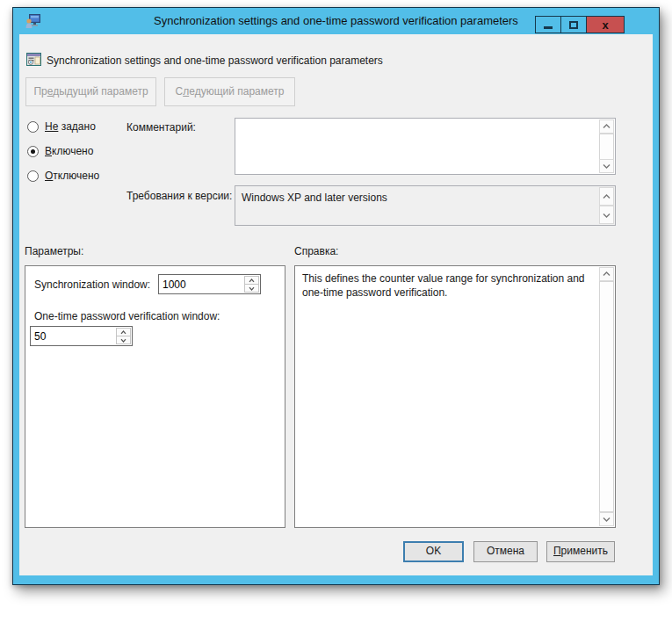 The height and width of the screenshot is (622, 672). Describe the element at coordinates (574, 25) in the screenshot. I see `maximize-button` at that location.